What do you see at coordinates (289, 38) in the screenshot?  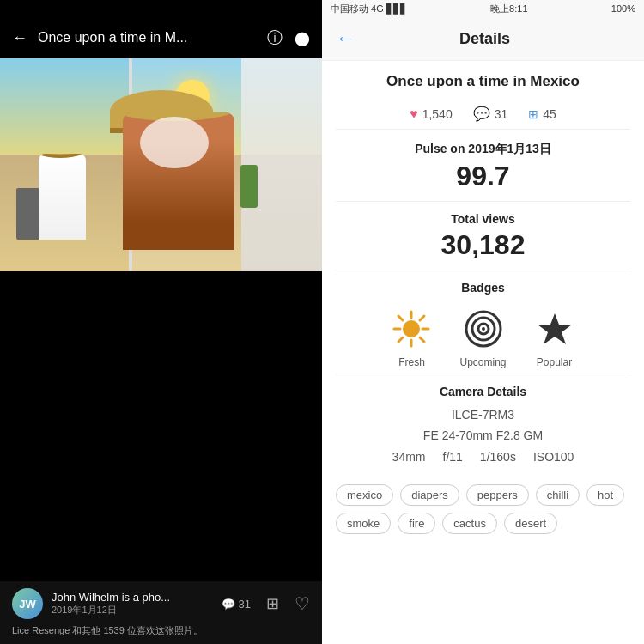 I see `header-icons: ⓘ ⬤` at bounding box center [289, 38].